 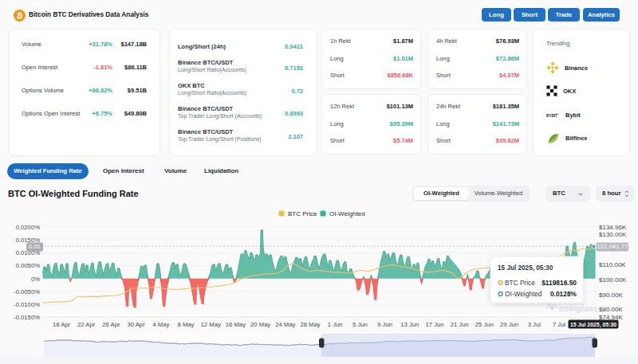 What do you see at coordinates (29, 266) in the screenshot?
I see `svg-text: 0.0050%` at bounding box center [29, 266].